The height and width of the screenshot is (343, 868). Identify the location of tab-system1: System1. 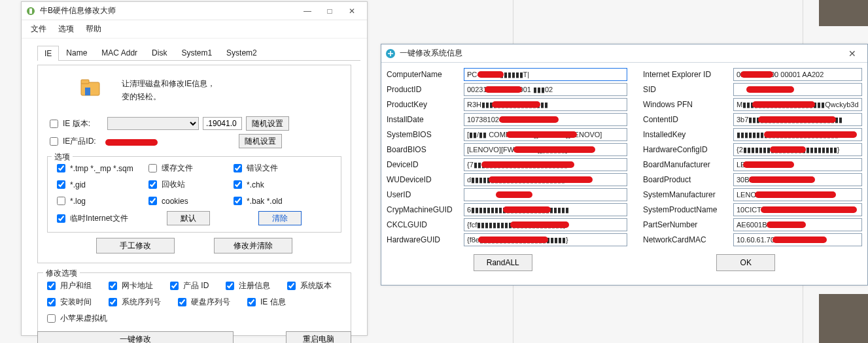
(196, 52).